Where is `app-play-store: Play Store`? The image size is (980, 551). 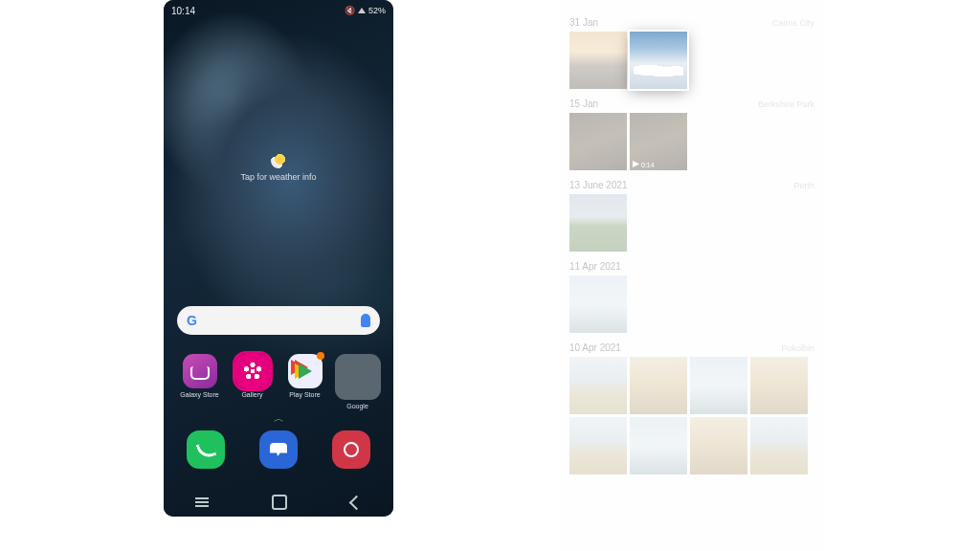
app-play-store: Play Store is located at coordinates (305, 382).